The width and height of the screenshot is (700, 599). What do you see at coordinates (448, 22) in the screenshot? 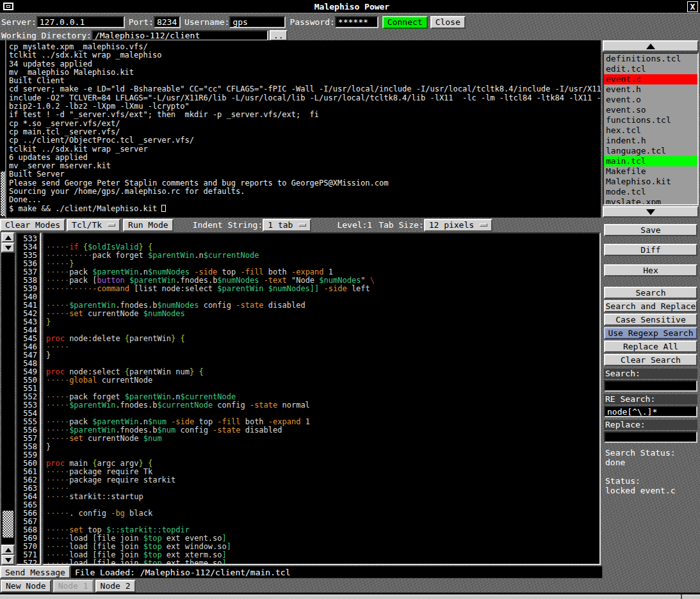
I see `close-button: Close` at bounding box center [448, 22].